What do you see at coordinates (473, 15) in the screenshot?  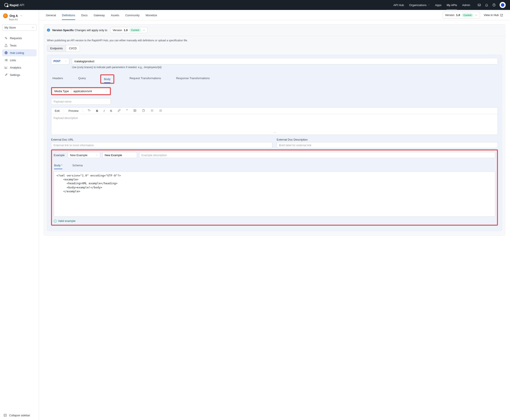 I see `subheader-right: Version 1.0 Current View in Hub` at bounding box center [473, 15].